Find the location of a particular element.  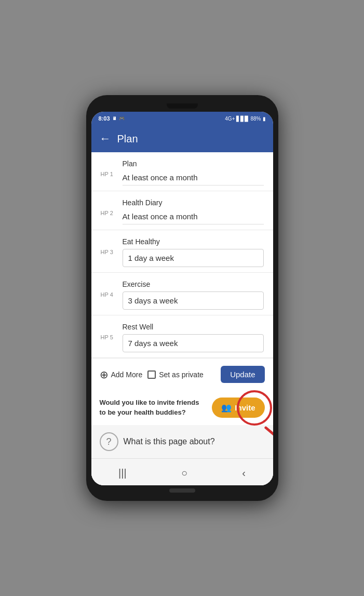

monitor-icon: 🖥 is located at coordinates (114, 118).